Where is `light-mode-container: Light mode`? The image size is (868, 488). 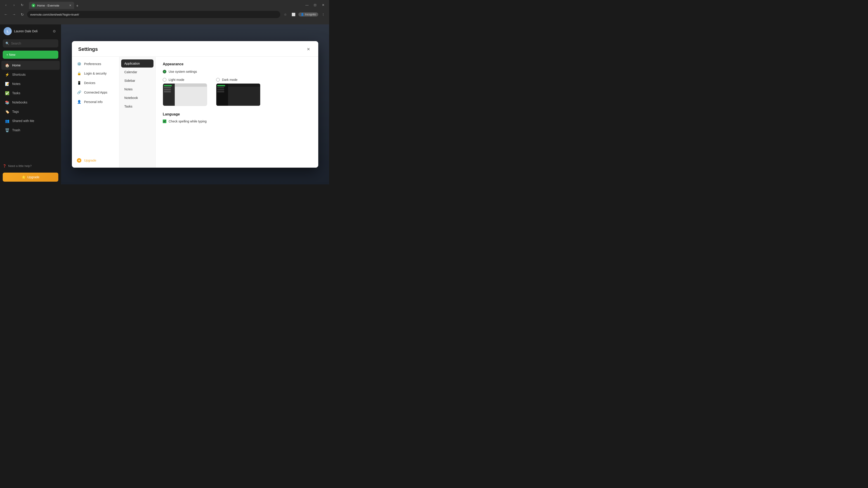
light-mode-container: Light mode is located at coordinates (185, 92).